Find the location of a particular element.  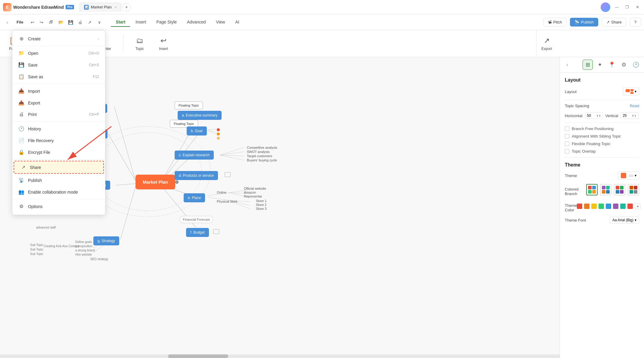

maximize-btn: ❐ is located at coordinates (627, 7).